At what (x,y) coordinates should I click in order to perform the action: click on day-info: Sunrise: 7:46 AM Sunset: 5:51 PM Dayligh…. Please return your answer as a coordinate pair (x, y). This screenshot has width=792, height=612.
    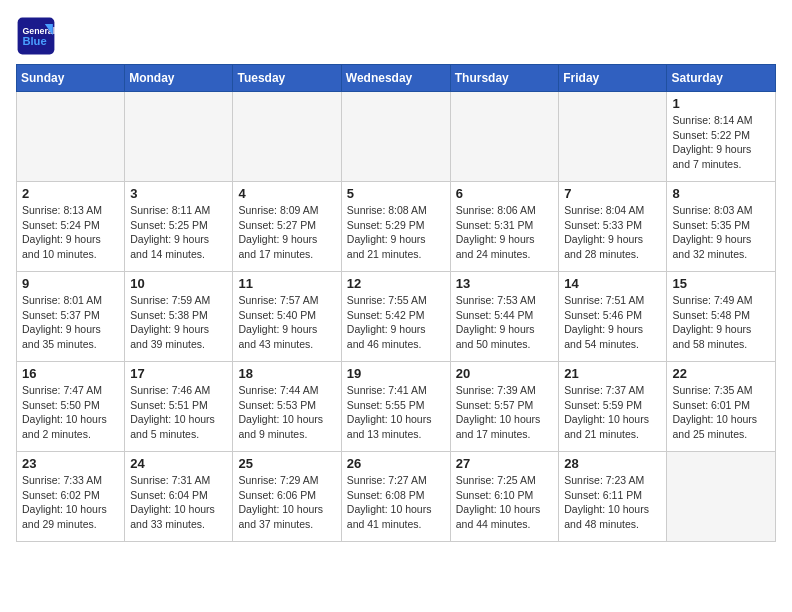
    Looking at the image, I should click on (178, 412).